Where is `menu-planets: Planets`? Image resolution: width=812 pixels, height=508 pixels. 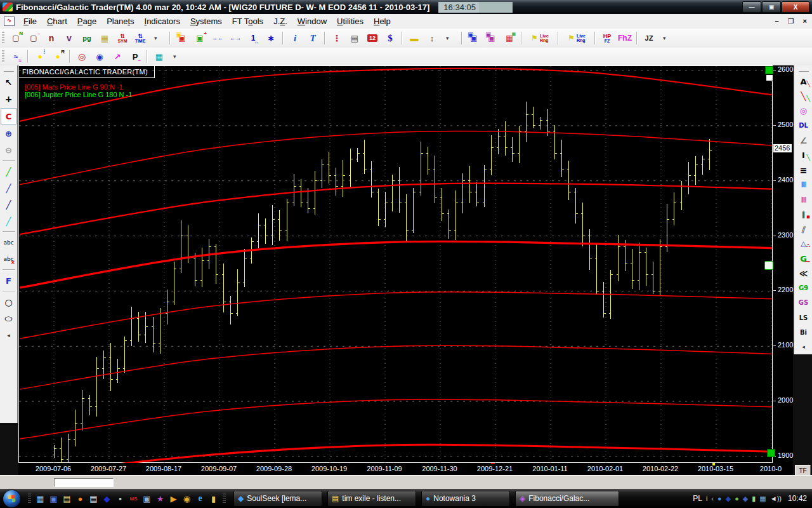
menu-planets: Planets is located at coordinates (121, 22).